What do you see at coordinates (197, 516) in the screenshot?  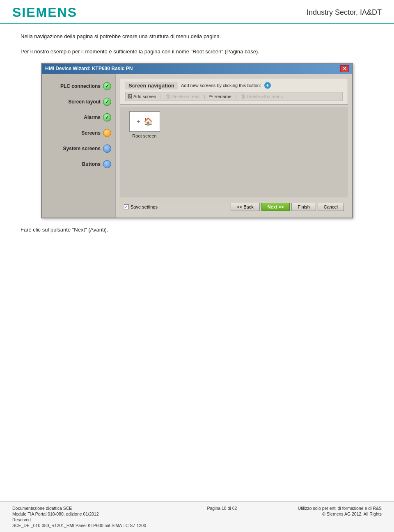 I see `page-footer: Documentazione didattica SCE Modulo TIA …` at bounding box center [197, 516].